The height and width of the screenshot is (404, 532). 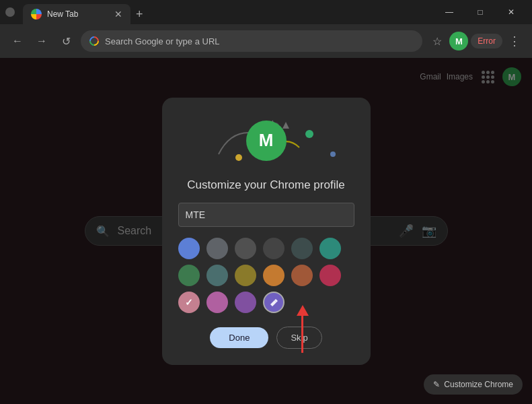 I want to click on profile-avatar-large: M, so click(x=266, y=141).